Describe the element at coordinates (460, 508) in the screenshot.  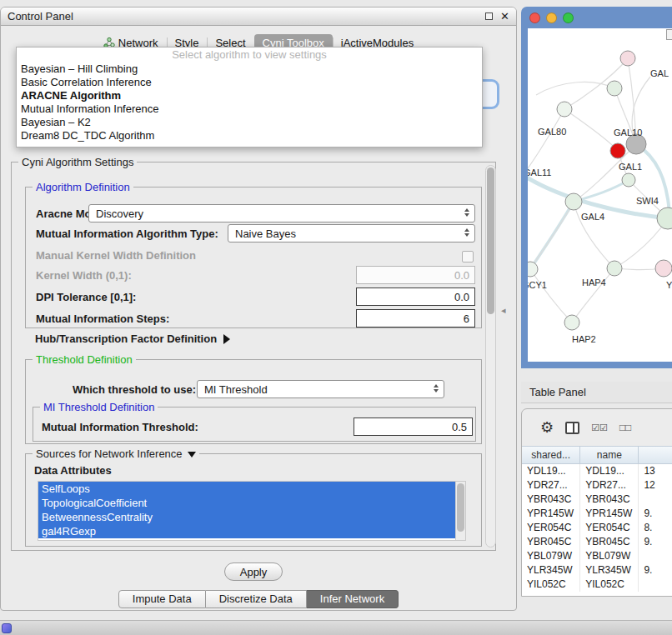
I see `list-scrollbar-thumb` at that location.